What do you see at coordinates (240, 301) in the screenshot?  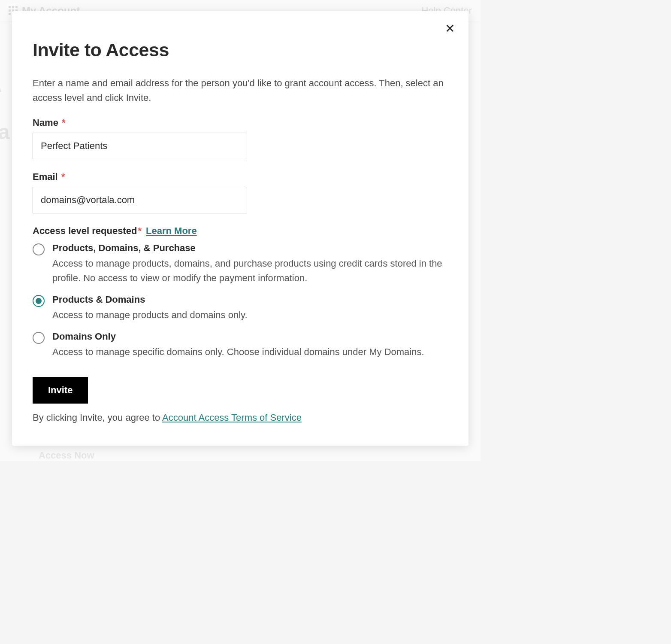 I see `access-level-radio-group: Products, Domains, & Purchase Access to …` at bounding box center [240, 301].